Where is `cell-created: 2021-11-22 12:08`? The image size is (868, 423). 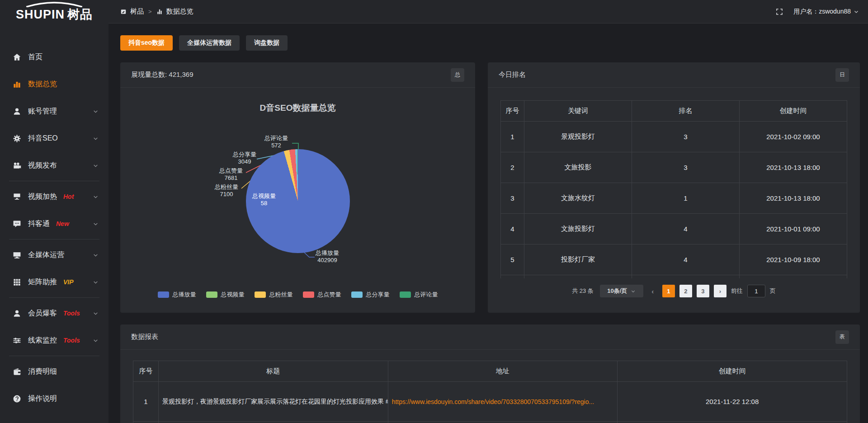
cell-created: 2021-11-22 12:08 is located at coordinates (732, 402).